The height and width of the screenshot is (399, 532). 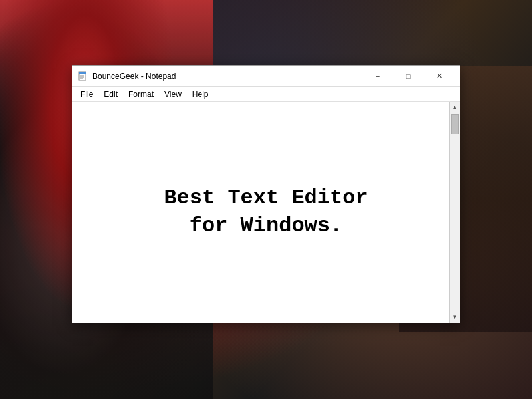 I want to click on scrollbar: ▲ ▼, so click(x=454, y=212).